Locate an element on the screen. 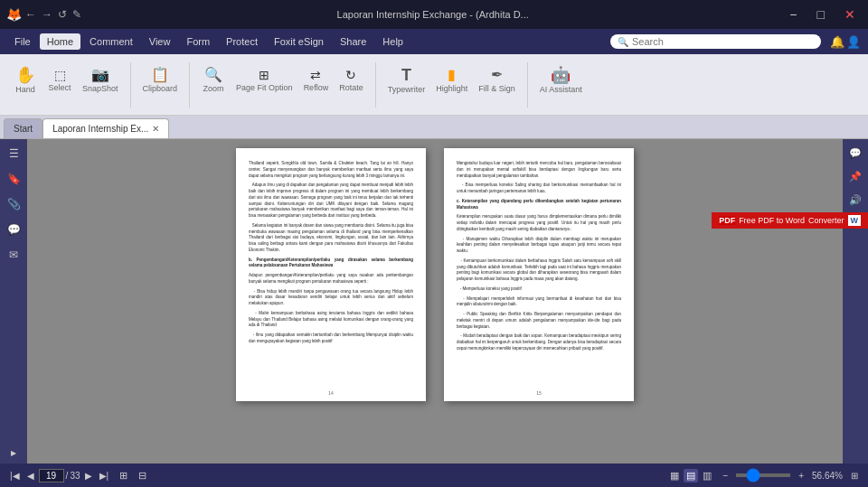 Image resolution: width=868 pixels, height=487 pixels. page-navigation: |◀ ◀ / 33 ▶ ▶| is located at coordinates (60, 475).